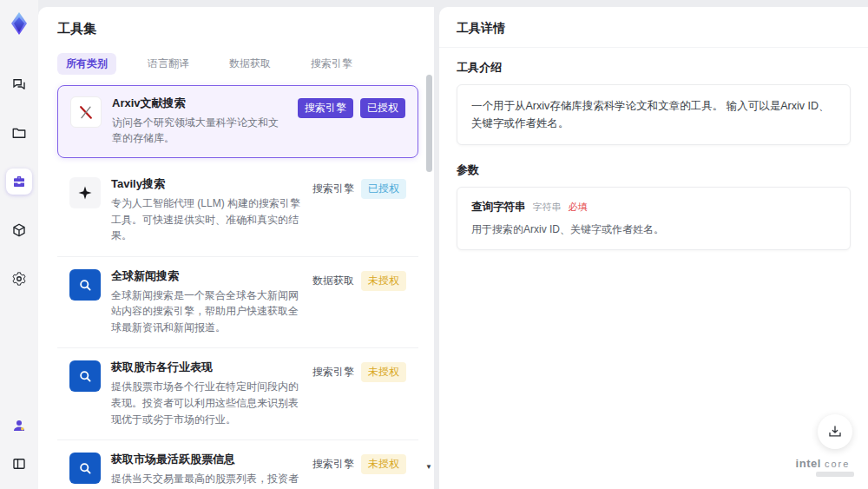  Describe the element at coordinates (429, 276) in the screenshot. I see `scrollbar-track: ▼` at that location.